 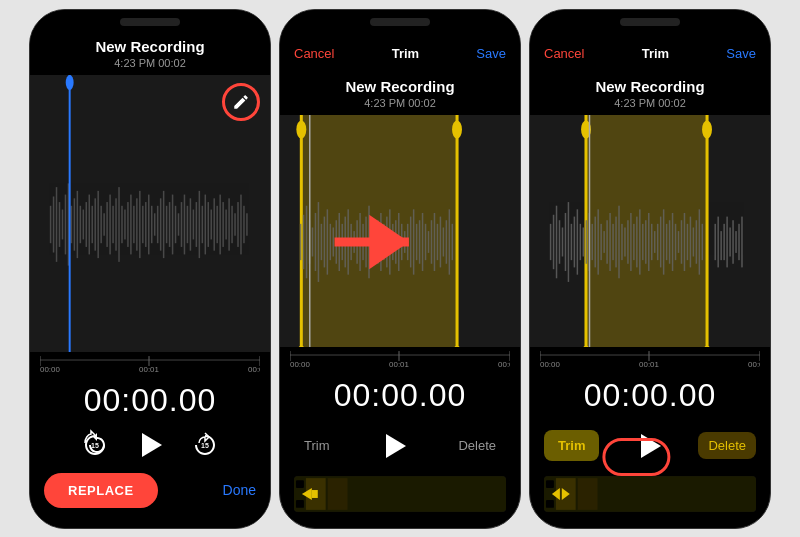 What do you see at coordinates (95, 445) in the screenshot?
I see `skip-back-btn: 15` at bounding box center [95, 445].